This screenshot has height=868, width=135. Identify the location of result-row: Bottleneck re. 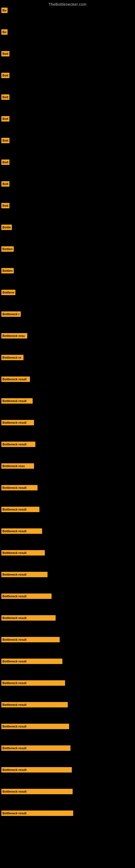
(68, 358).